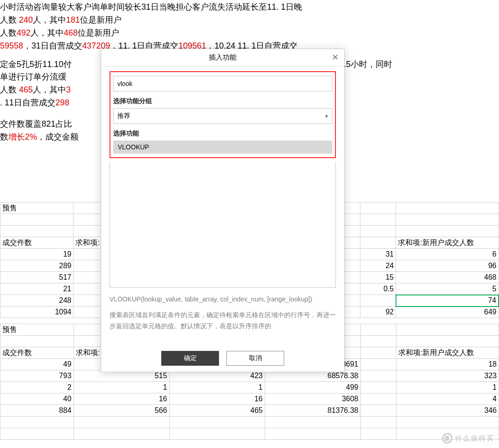 The image size is (499, 448). Describe the element at coordinates (255, 358) in the screenshot. I see `cancel-button: 取消` at that location.